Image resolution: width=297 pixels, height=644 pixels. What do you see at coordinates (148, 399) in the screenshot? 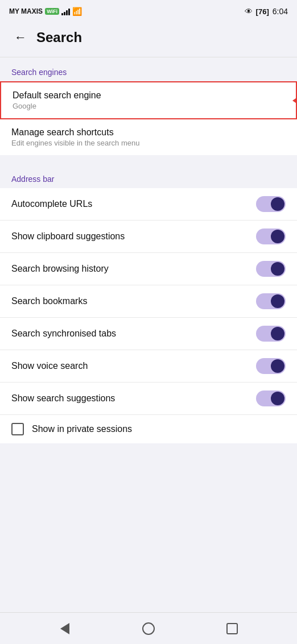
I see `search-suggestions-item: Show search suggestions` at bounding box center [148, 399].